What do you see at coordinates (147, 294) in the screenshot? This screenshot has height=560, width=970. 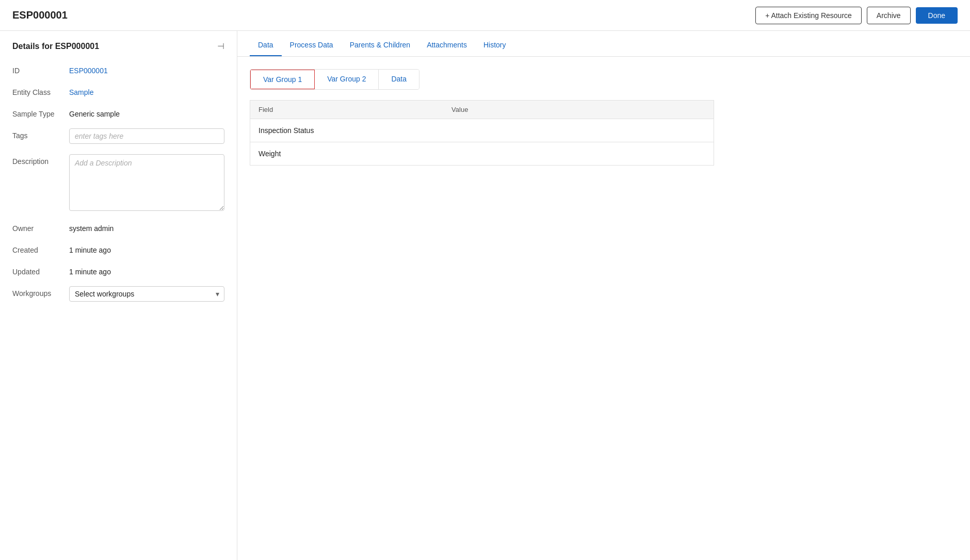 I see `workgroups-select: Select workgroups` at bounding box center [147, 294].